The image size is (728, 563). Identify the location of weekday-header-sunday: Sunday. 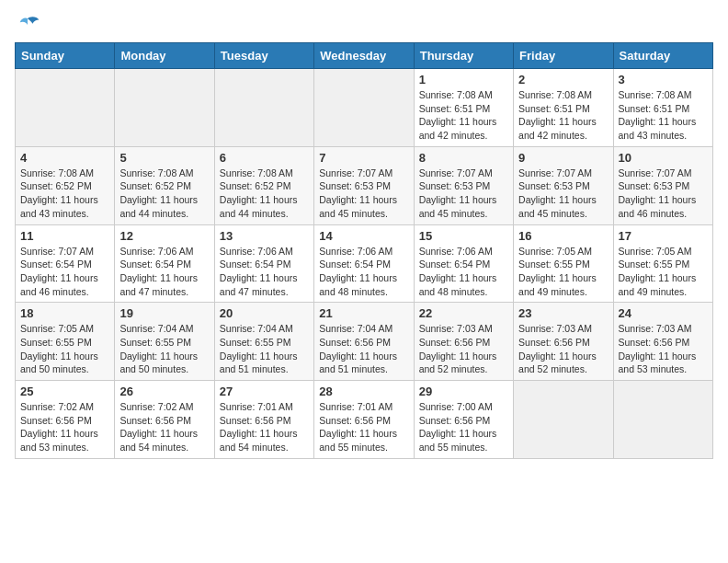
(65, 56).